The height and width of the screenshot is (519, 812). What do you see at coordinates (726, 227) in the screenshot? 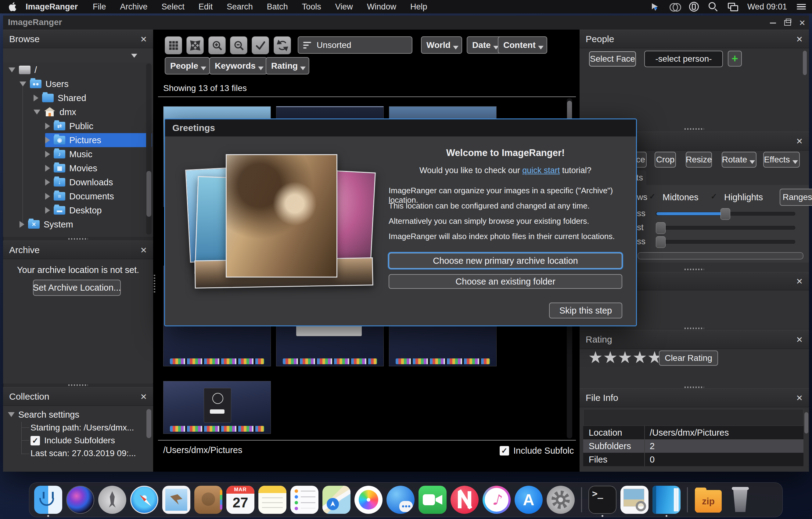
I see `contrast-slider` at bounding box center [726, 227].